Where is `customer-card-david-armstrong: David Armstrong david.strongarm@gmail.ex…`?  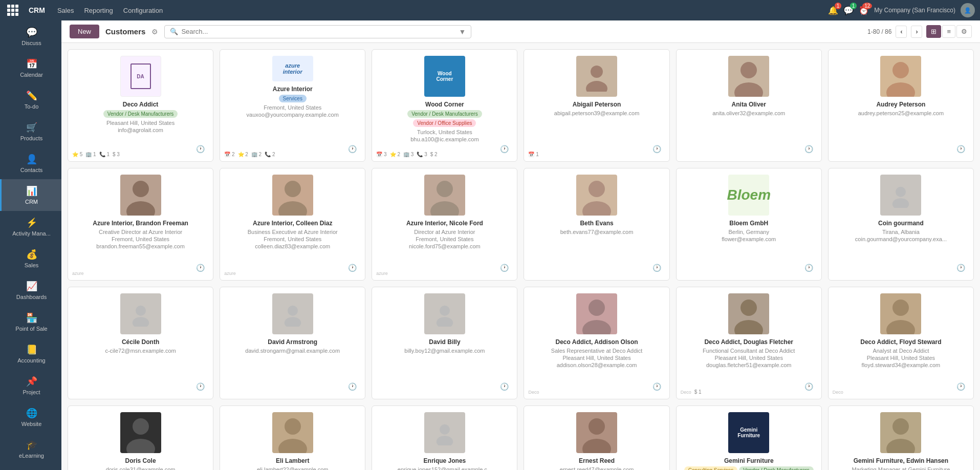
customer-card-david-armstrong: David Armstrong david.strongarm@gmail.ex… is located at coordinates (293, 343).